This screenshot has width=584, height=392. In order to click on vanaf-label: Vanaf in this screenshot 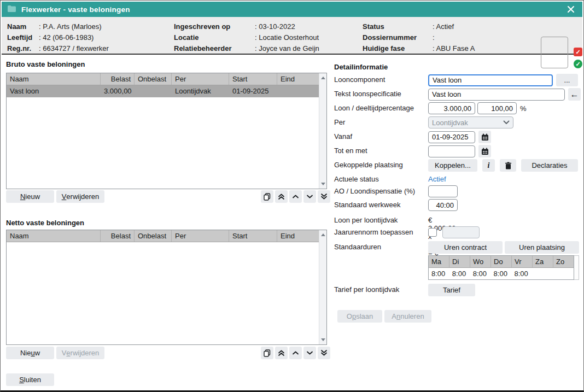, I will do `click(343, 137)`.